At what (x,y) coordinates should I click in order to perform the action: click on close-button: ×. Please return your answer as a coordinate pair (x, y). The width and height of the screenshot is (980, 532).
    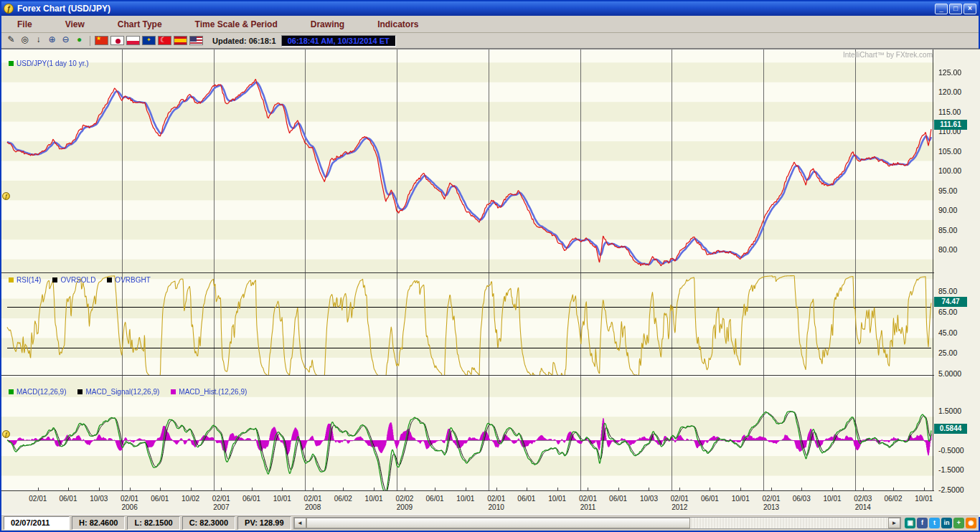
    Looking at the image, I should click on (970, 9).